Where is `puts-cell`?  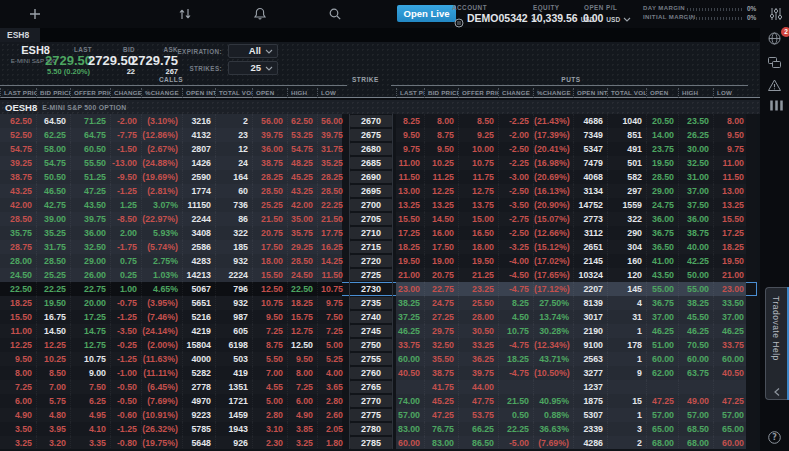 puts-cell is located at coordinates (696, 387).